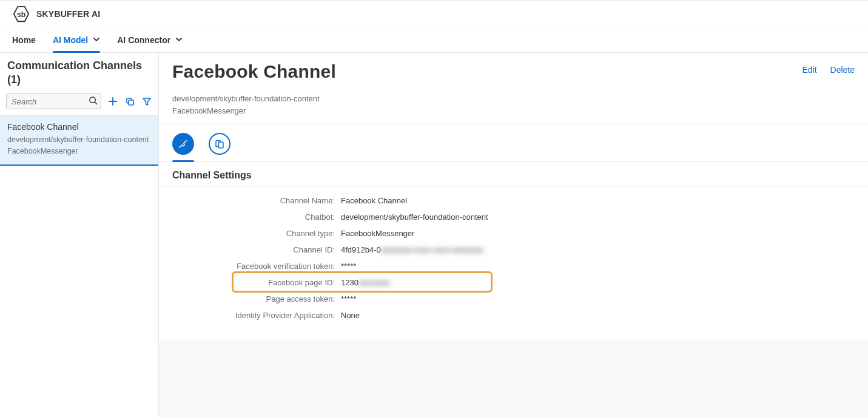  I want to click on list-item-subtitle: FacebookMessenger, so click(79, 152).